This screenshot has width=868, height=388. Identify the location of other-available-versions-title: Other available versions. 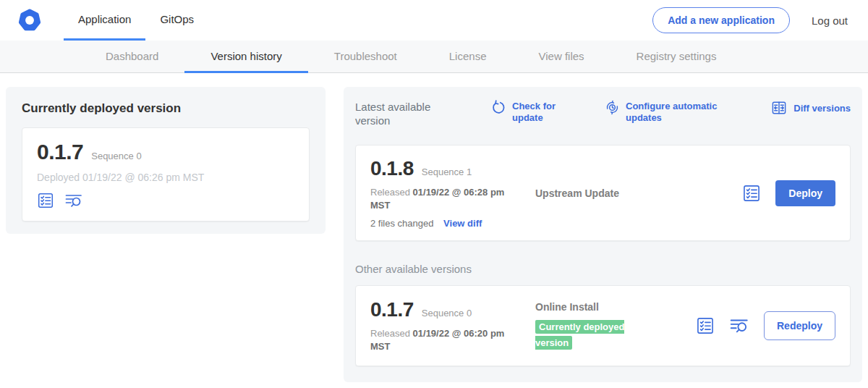
(603, 269).